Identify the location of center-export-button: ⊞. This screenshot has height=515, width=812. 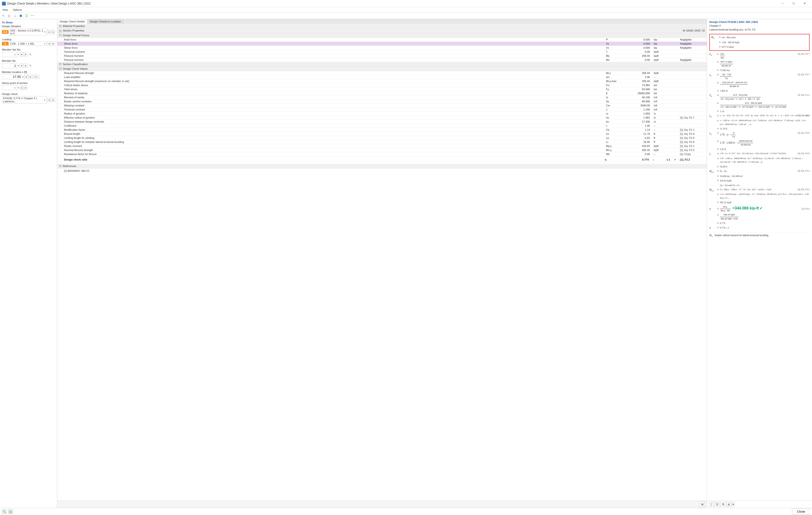
(702, 504).